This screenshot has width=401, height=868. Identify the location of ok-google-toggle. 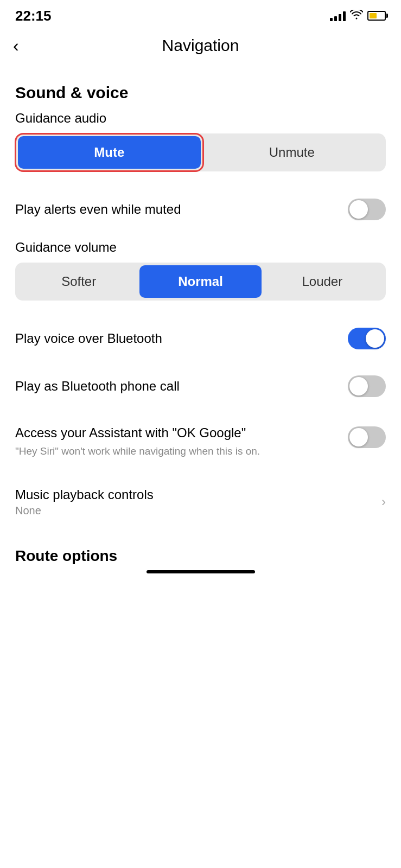
(367, 437).